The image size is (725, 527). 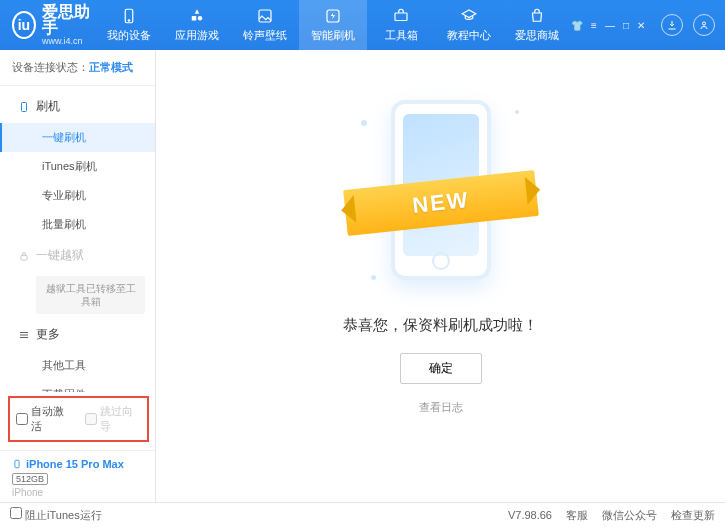 What do you see at coordinates (537, 16) in the screenshot?
I see `store-icon` at bounding box center [537, 16].